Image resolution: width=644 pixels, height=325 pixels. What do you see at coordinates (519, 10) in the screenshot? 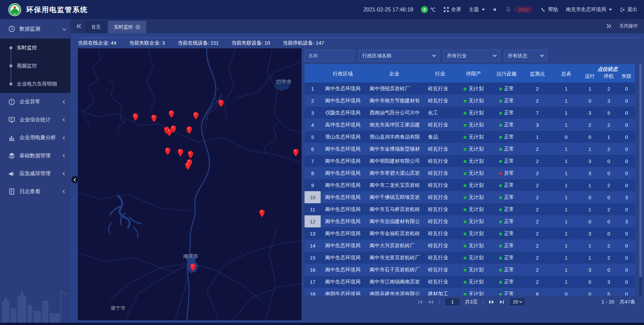
I see `notifications-button: 2632` at bounding box center [519, 10].